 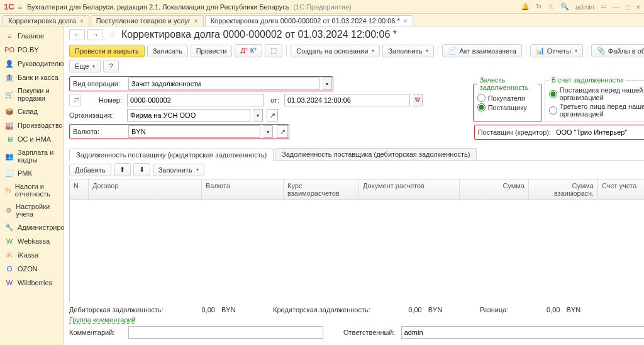 I want to click on radio-supplier: Поставщику, so click(x=508, y=107).